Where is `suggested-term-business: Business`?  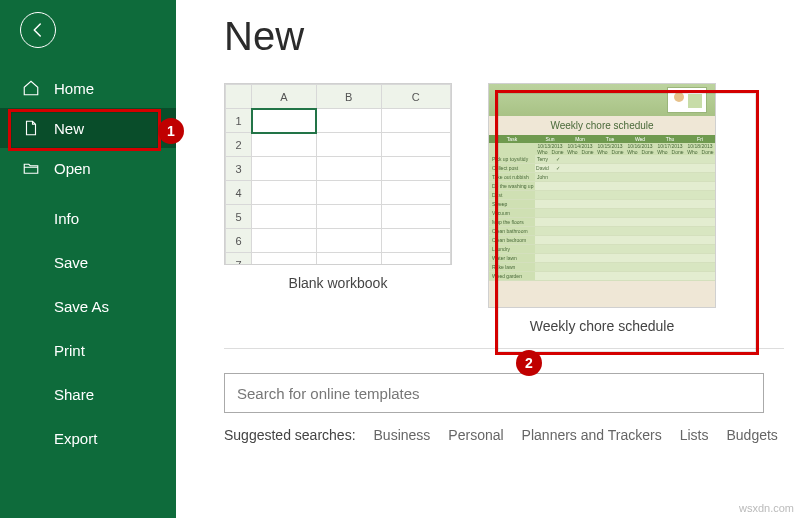
suggested-term-business: Business is located at coordinates (402, 435).